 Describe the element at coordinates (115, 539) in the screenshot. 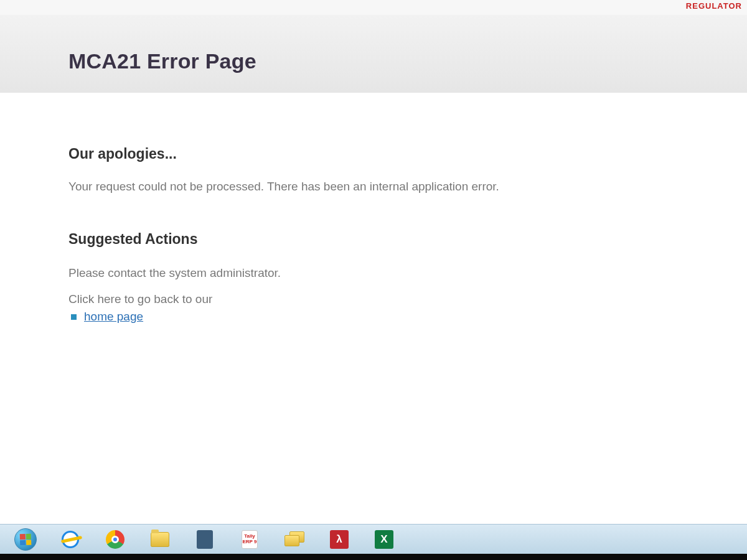

I see `chrome-icon` at that location.